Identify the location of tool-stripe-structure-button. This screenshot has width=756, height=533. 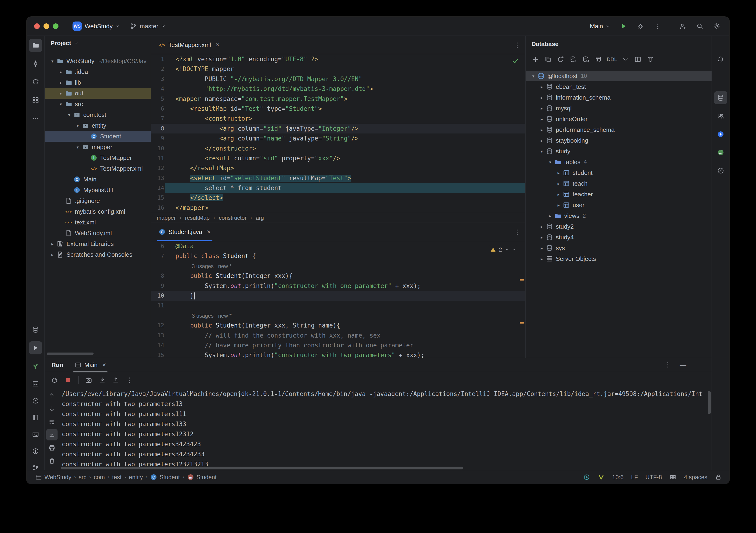
(36, 100).